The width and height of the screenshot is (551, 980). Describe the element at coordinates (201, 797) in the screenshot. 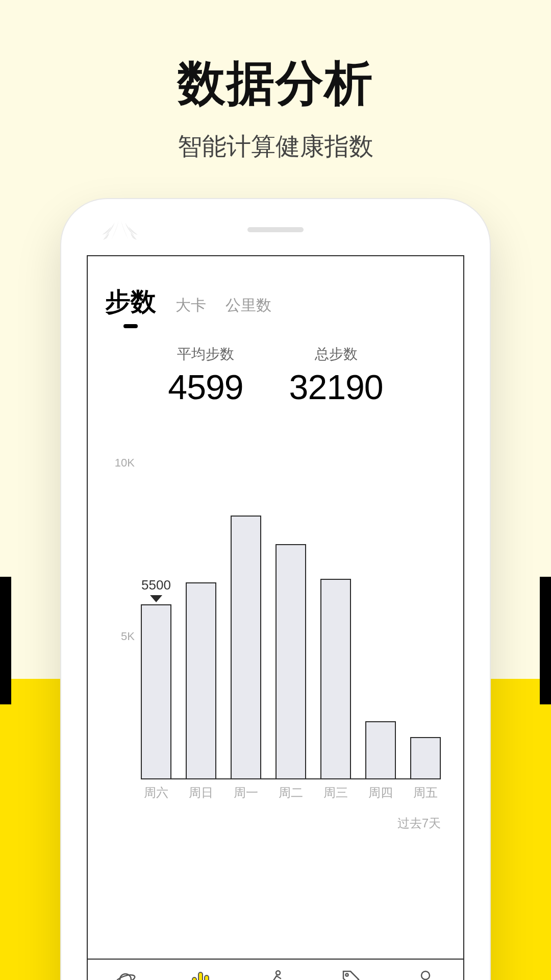

I see `x-tick: 周日` at that location.